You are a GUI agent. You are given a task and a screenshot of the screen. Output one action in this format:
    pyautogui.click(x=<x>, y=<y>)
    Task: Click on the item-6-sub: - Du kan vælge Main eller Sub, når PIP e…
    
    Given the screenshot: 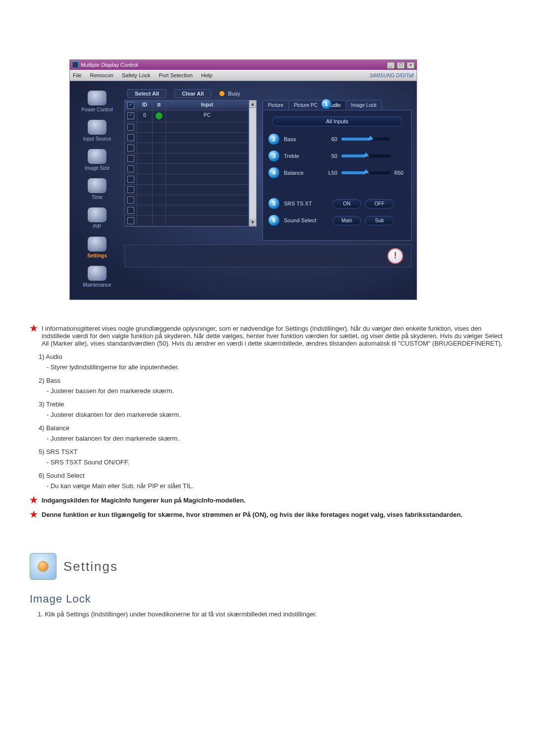 What is the action you would take?
    pyautogui.click(x=276, y=486)
    